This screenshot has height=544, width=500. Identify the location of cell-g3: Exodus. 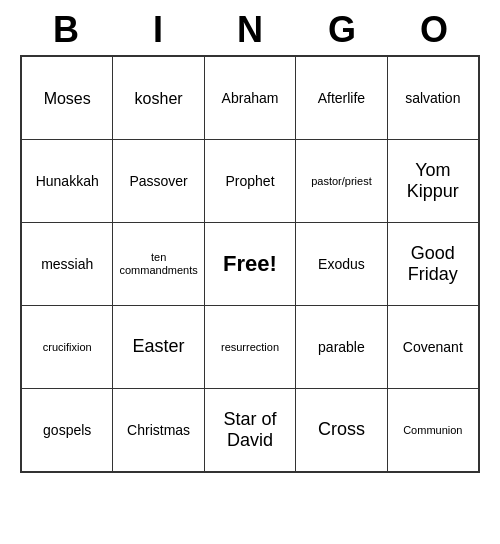
(342, 264).